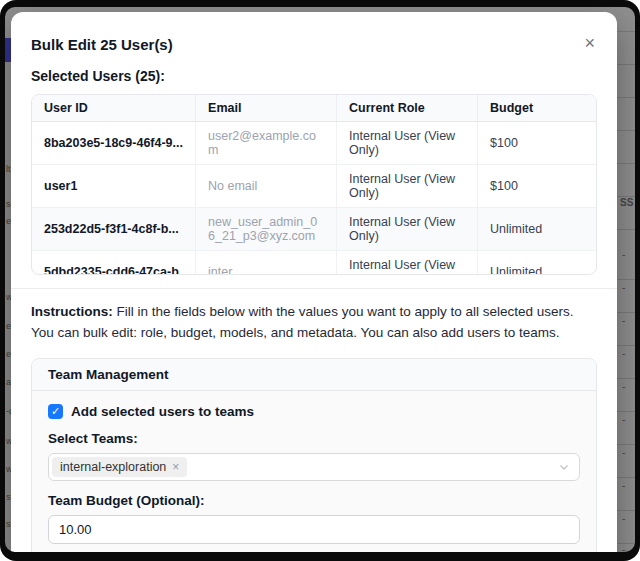  Describe the element at coordinates (314, 230) in the screenshot. I see `table-row: 253d22d5-f3f1-4c8f-b... new_user_admin_0…` at that location.